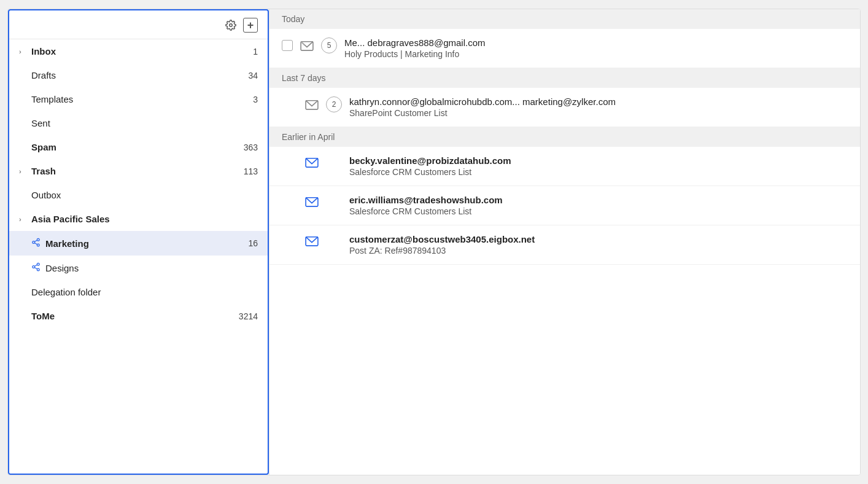 This screenshot has width=868, height=484. I want to click on folder-badge: 3, so click(255, 100).